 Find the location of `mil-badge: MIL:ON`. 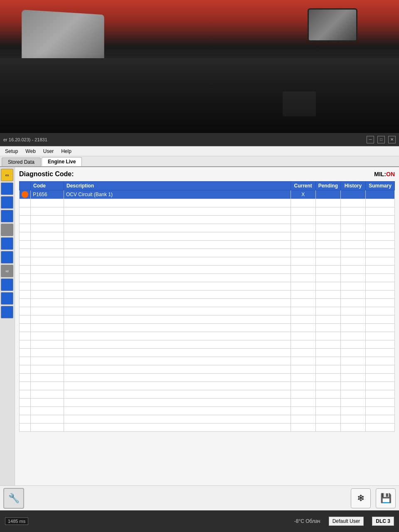

mil-badge: MIL:ON is located at coordinates (384, 174).